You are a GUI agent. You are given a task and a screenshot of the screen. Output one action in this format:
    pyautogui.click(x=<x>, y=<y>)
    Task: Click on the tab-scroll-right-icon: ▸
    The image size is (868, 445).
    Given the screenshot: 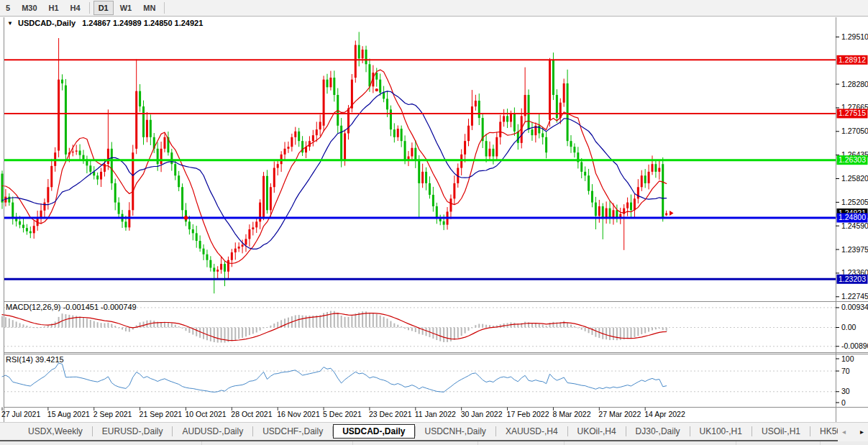 What is the action you would take?
    pyautogui.click(x=862, y=432)
    